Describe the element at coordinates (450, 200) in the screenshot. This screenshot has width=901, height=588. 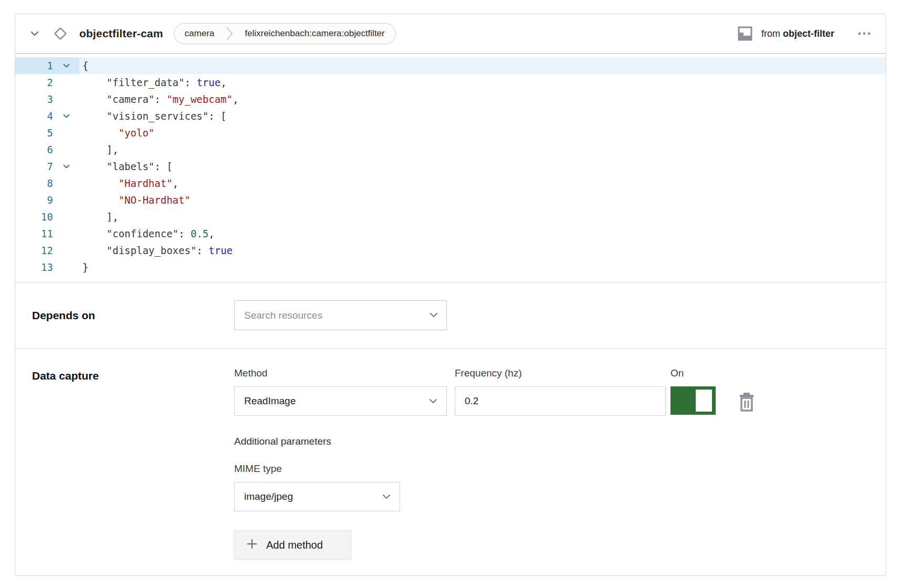
I see `code-line: 9 "NO-Hardhat"` at that location.